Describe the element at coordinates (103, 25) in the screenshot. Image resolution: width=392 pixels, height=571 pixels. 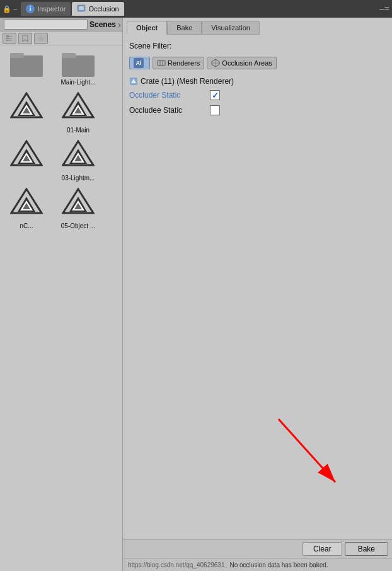
I see `scenes-label: Scenes` at that location.